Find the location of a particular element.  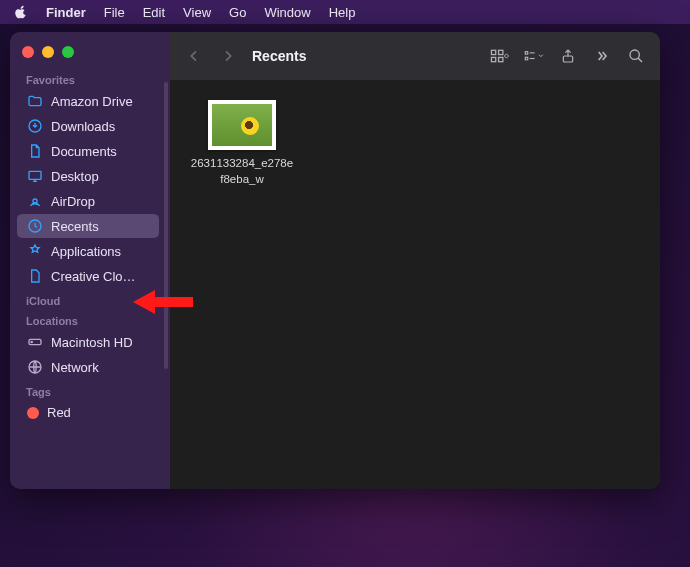

menu-edit: Edit is located at coordinates (154, 12).